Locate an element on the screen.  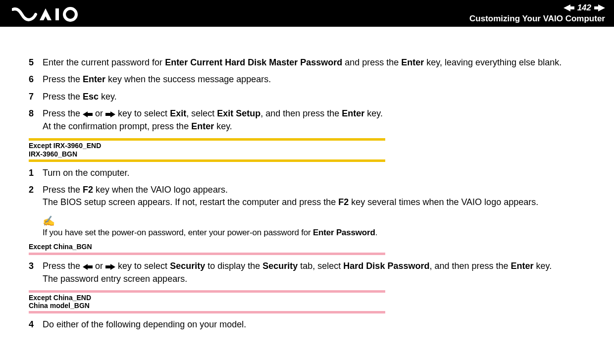
note-icon: ✍ is located at coordinates (314, 221).